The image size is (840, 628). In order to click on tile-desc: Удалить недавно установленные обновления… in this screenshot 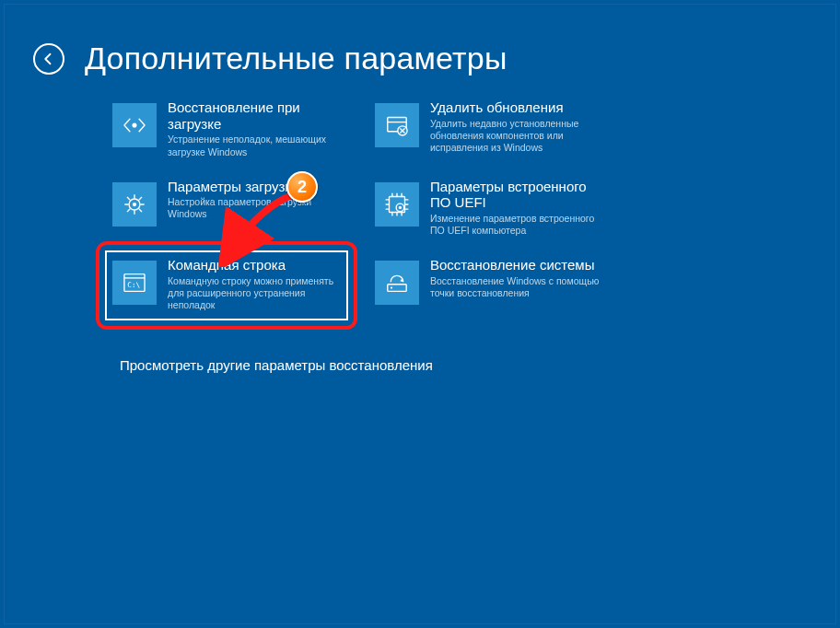, I will do `click(518, 136)`.